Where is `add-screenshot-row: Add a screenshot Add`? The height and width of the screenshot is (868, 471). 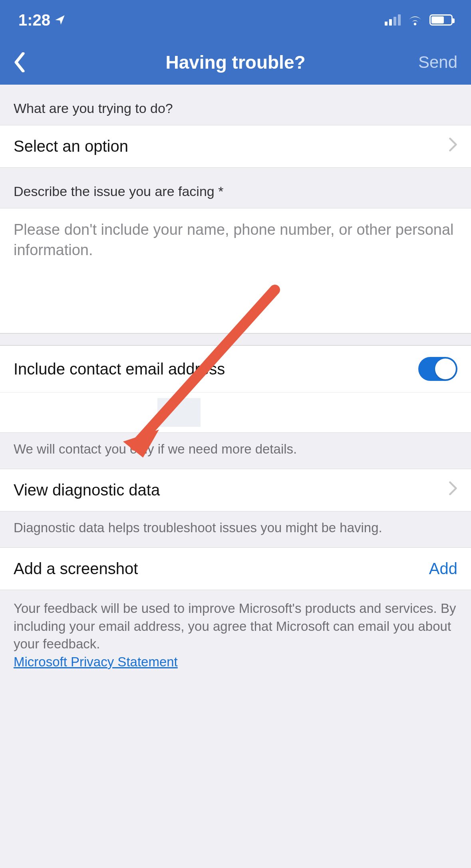
add-screenshot-row: Add a screenshot Add is located at coordinates (236, 569).